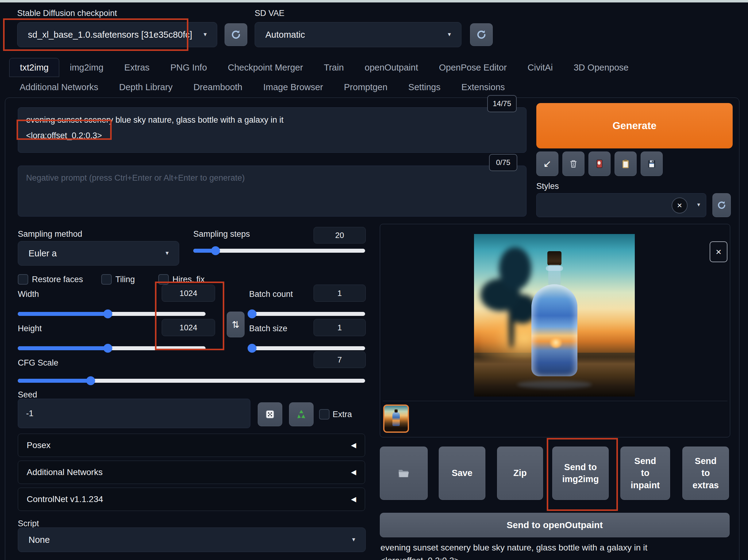 The height and width of the screenshot is (560, 748). What do you see at coordinates (272, 120) in the screenshot?
I see `prompt-line1: evening sunset scenery blue sky nature, …` at bounding box center [272, 120].